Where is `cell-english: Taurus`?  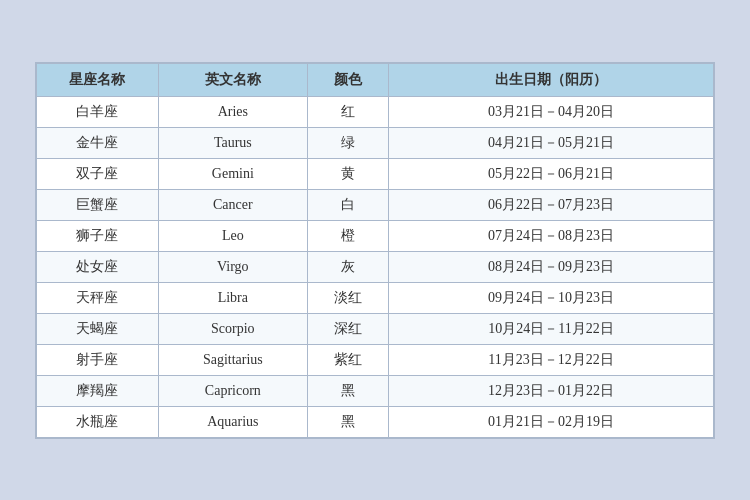
cell-english: Taurus is located at coordinates (232, 142).